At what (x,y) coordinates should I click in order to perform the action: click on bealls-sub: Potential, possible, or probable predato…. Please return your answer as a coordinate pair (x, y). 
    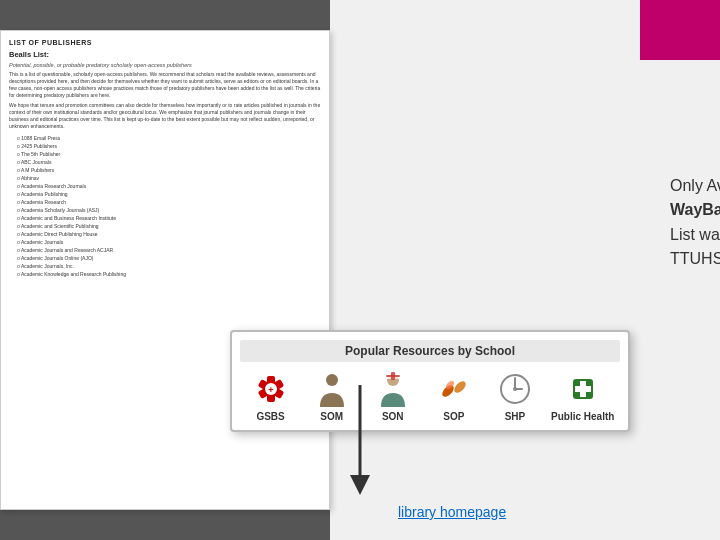
    Looking at the image, I should click on (165, 65).